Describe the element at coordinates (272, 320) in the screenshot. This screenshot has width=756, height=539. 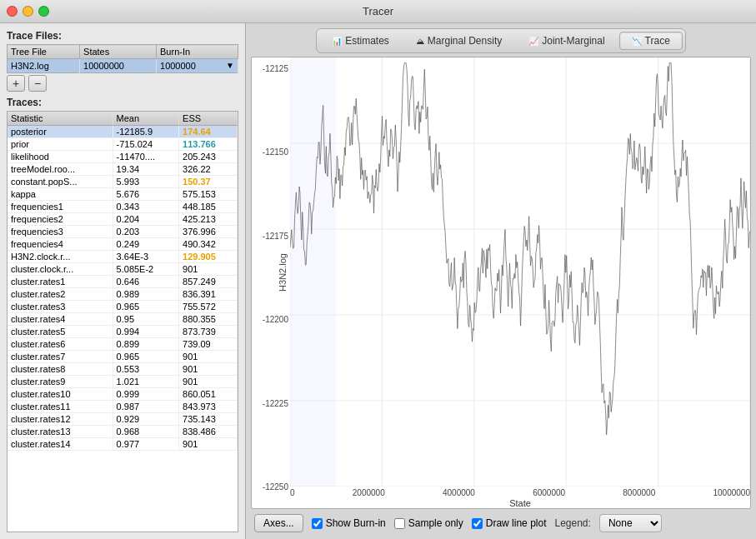
I see `y-tick-3: -12200` at that location.